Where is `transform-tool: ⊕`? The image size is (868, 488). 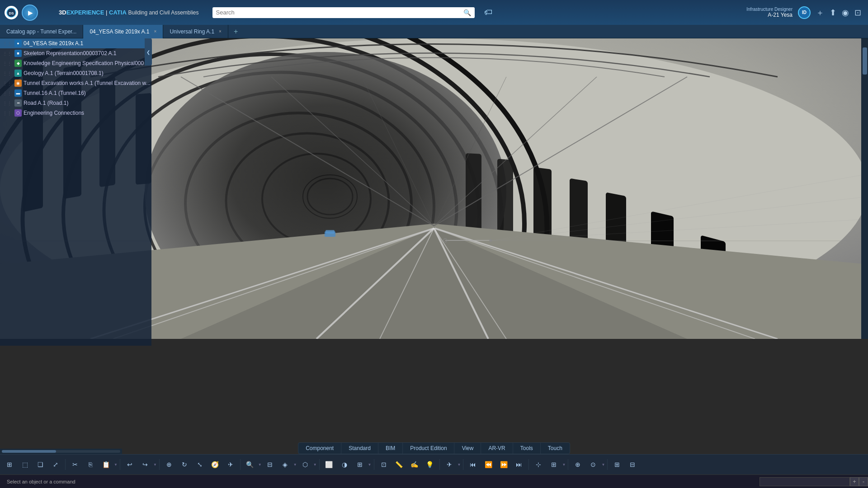
transform-tool: ⊕ is located at coordinates (169, 465).